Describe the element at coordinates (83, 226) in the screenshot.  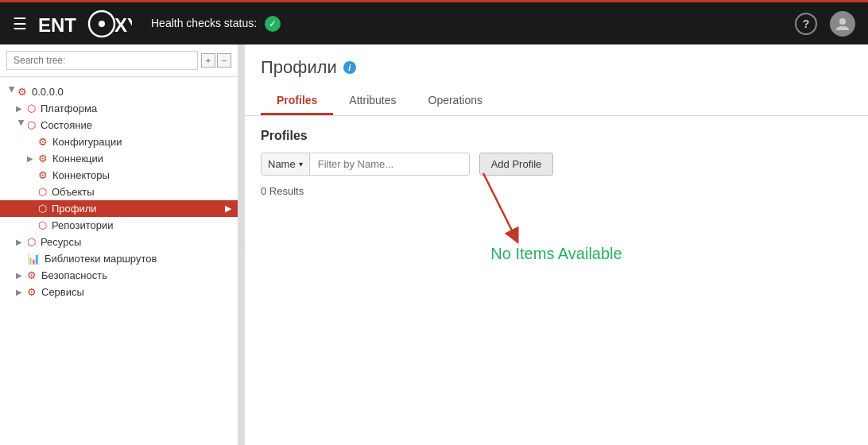
I see `sidebar-item-label: Репозитории` at that location.